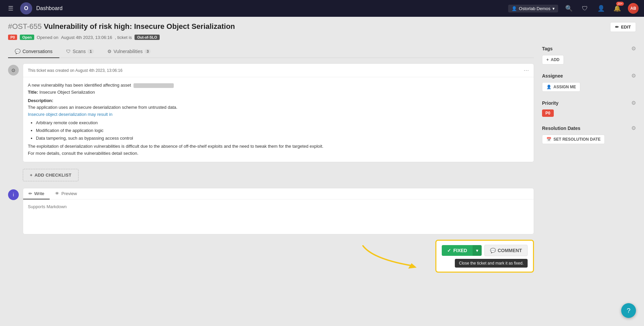 The image size is (644, 326). What do you see at coordinates (569, 8) in the screenshot?
I see `search-button: 🔍` at bounding box center [569, 8].